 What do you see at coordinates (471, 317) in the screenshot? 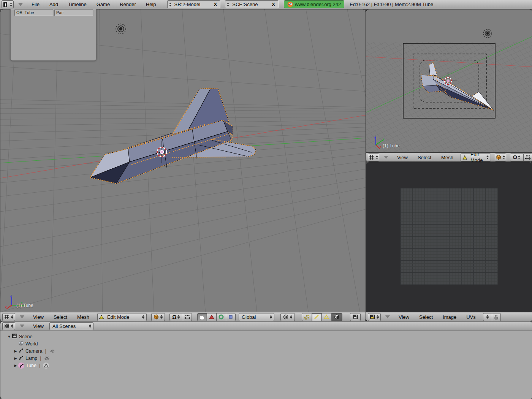
I see `menu-uvs: UVs` at bounding box center [471, 317].